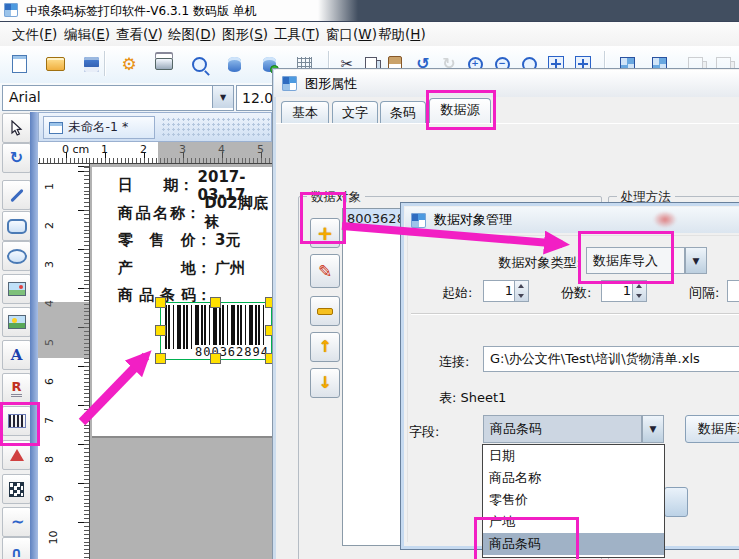  What do you see at coordinates (528, 10) in the screenshot?
I see `desktop-background` at bounding box center [528, 10].